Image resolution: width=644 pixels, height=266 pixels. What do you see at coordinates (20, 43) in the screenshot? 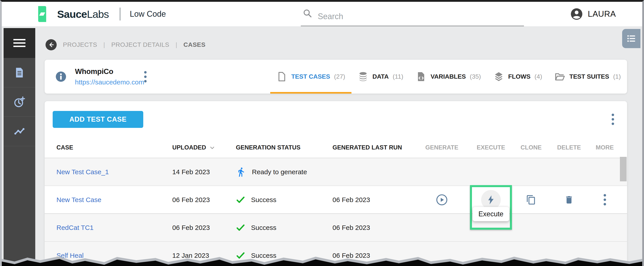
I see `menu-toggle-button` at bounding box center [20, 43].